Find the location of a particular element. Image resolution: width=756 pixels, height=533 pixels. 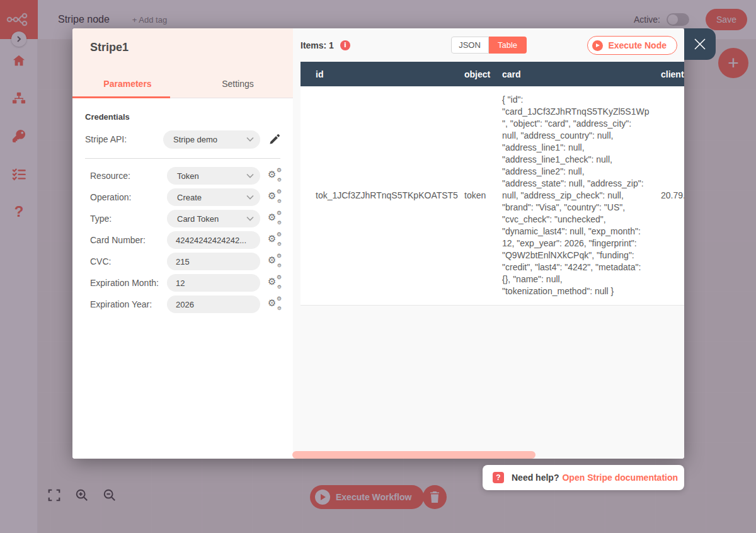

table-header-row: id object card client is located at coordinates (493, 74).